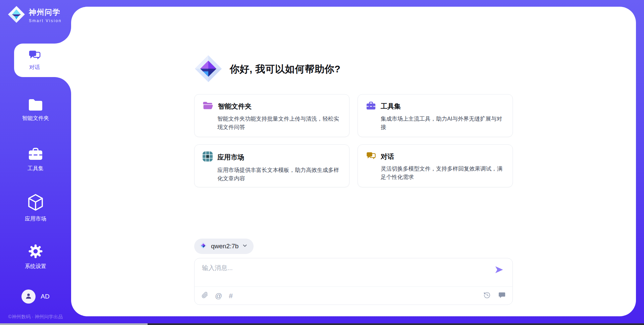 Image resolution: width=644 pixels, height=325 pixels. I want to click on model-selector: qwen2:7b, so click(224, 246).